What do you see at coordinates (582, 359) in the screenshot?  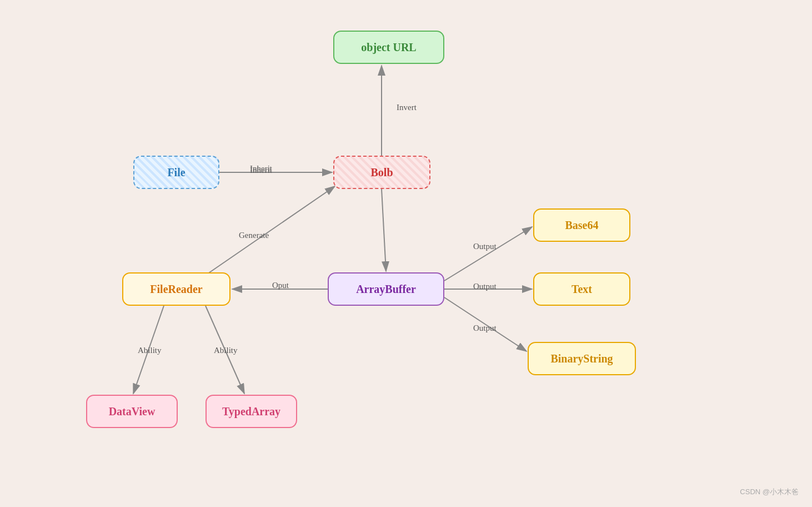 I see `node-binarystring: BinaryString` at bounding box center [582, 359].